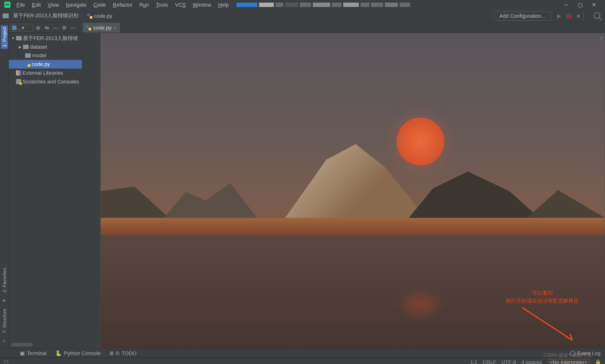 Image resolution: width=605 pixels, height=364 pixels. Describe the element at coordinates (489, 362) in the screenshot. I see `status-lineending: CRLF` at that location.